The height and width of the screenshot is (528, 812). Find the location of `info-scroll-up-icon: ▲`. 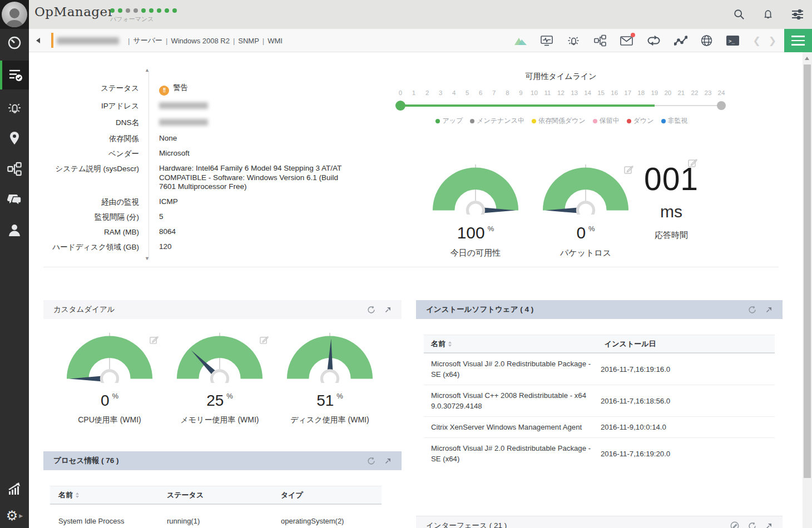

info-scroll-up-icon: ▲ is located at coordinates (147, 70).